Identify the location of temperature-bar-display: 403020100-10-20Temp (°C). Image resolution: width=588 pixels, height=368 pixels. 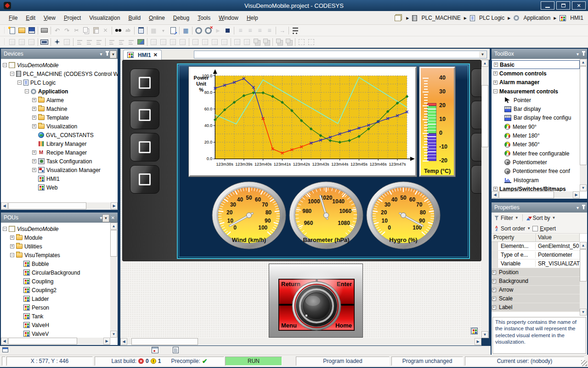
(437, 121).